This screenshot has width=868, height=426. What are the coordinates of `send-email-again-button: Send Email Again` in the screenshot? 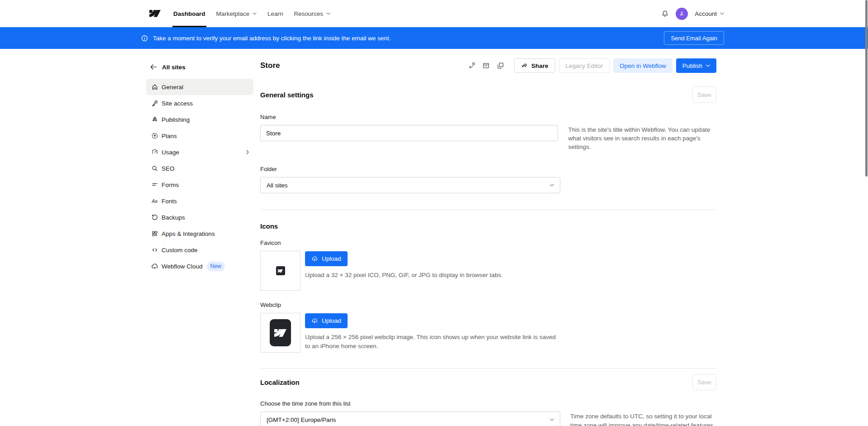 It's located at (694, 38).